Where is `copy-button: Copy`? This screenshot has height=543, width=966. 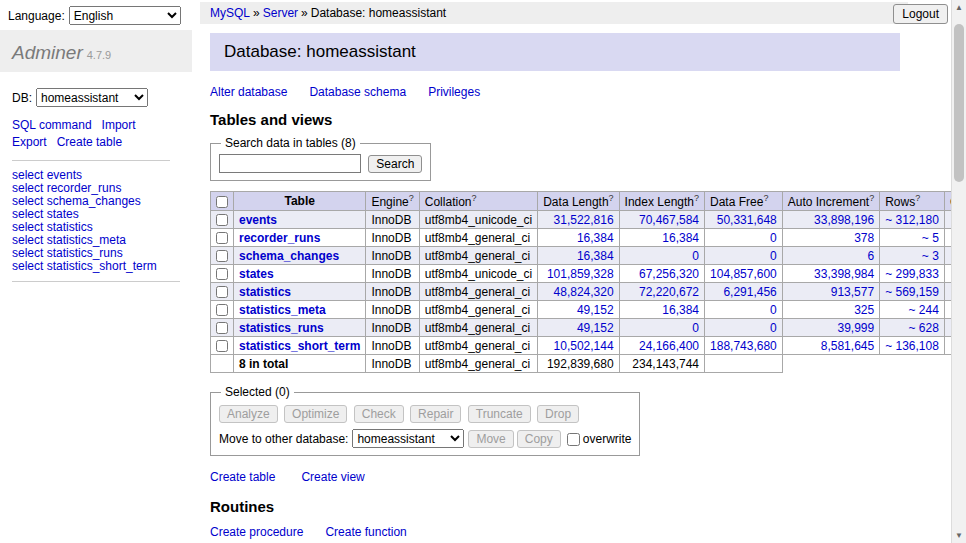 copy-button: Copy is located at coordinates (539, 439).